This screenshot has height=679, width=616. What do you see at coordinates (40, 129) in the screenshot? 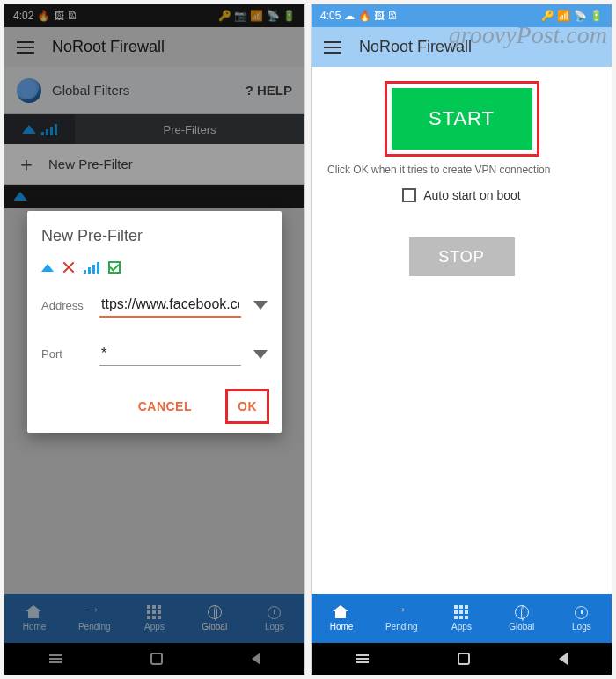
I see `tab-connection-icons` at bounding box center [40, 129].